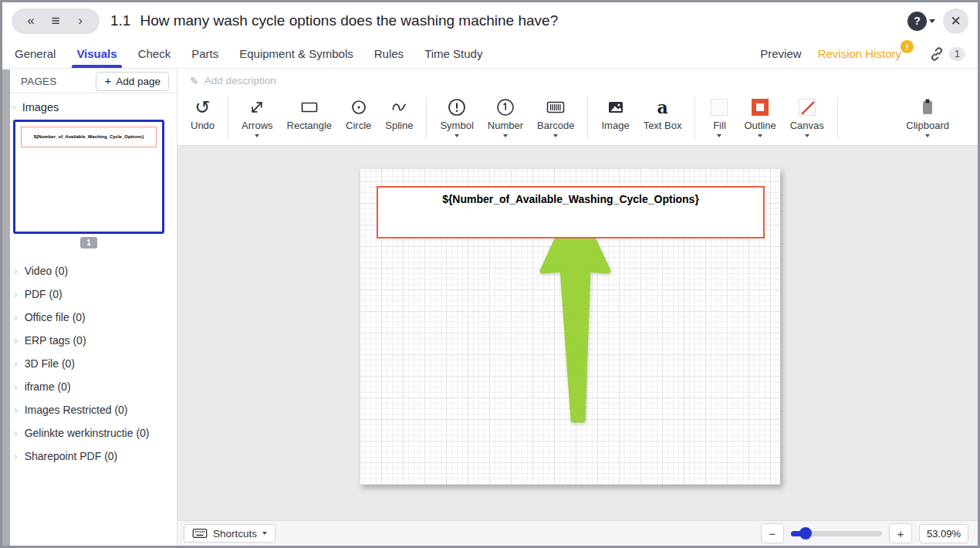 The width and height of the screenshot is (980, 548). What do you see at coordinates (358, 117) in the screenshot?
I see `circle-tool: Circle` at bounding box center [358, 117].